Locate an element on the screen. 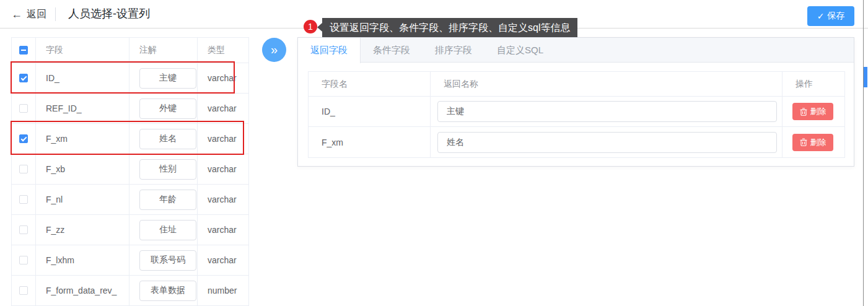 The image size is (868, 306). back-arrow-icon: ← is located at coordinates (17, 15).